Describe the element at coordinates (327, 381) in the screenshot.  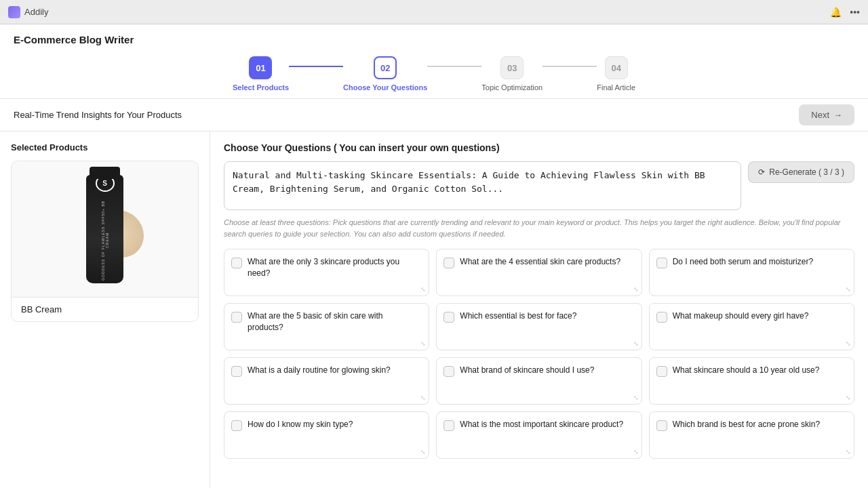
I see `question-card-6: What is a daily routine for glowing skin…` at that location.